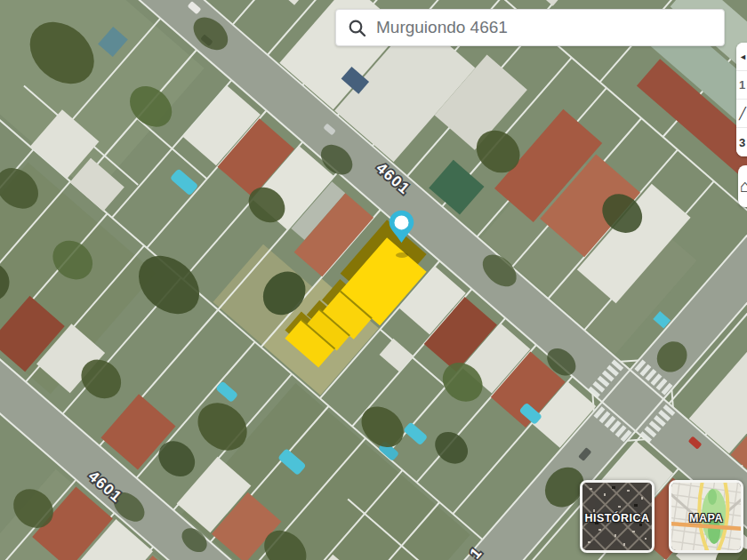 The width and height of the screenshot is (747, 560). What do you see at coordinates (402, 255) in the screenshot?
I see `pin-shadow` at bounding box center [402, 255].